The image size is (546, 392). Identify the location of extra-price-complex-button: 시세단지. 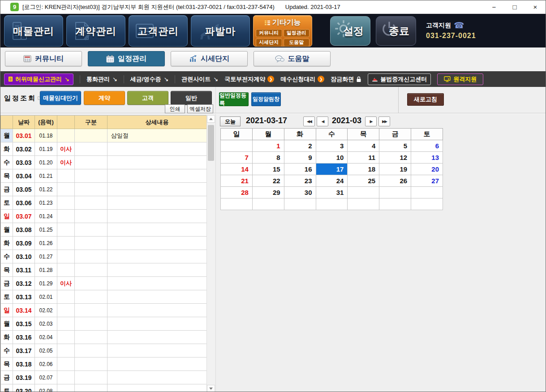
(269, 43).